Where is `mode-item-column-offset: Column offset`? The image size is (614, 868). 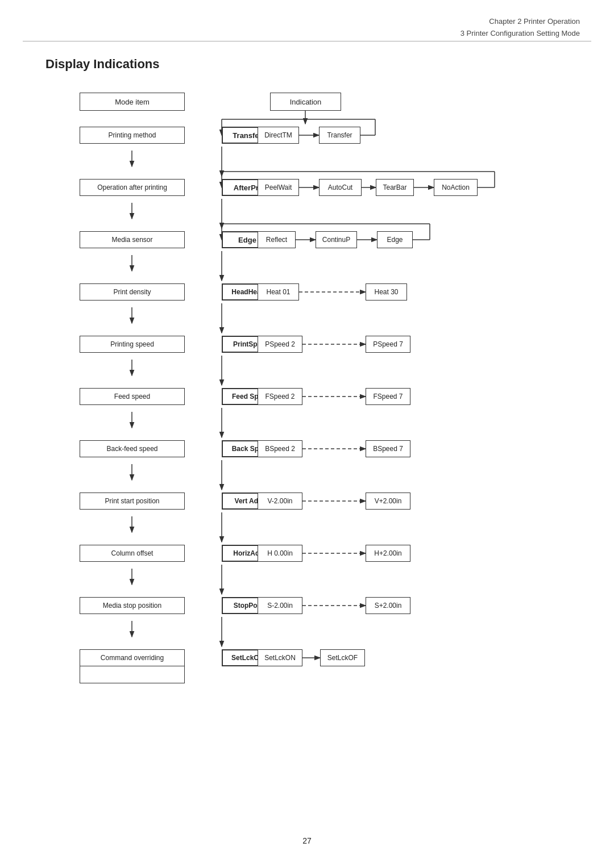
mode-item-column-offset: Column offset is located at coordinates (132, 553).